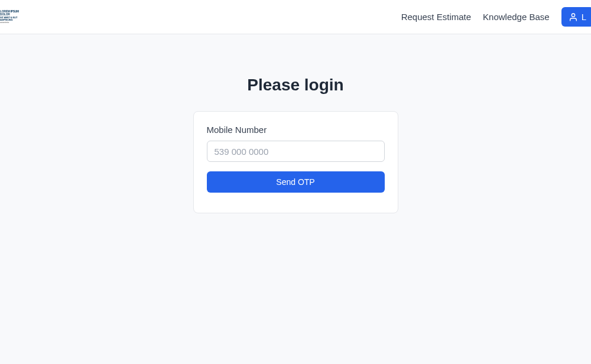 Image resolution: width=591 pixels, height=364 pixels. What do you see at coordinates (584, 17) in the screenshot?
I see `login-button-label: L` at bounding box center [584, 17].